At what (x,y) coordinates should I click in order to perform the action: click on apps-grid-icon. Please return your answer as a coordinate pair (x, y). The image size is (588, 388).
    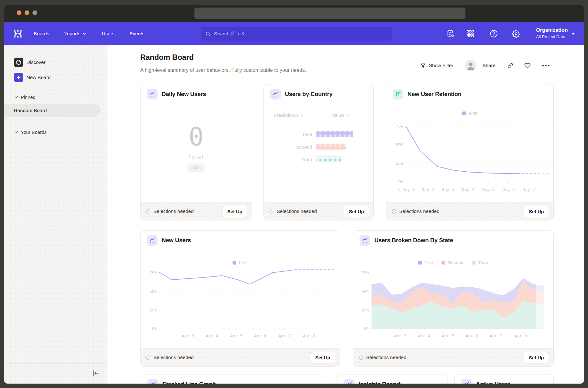
    Looking at the image, I should click on (470, 34).